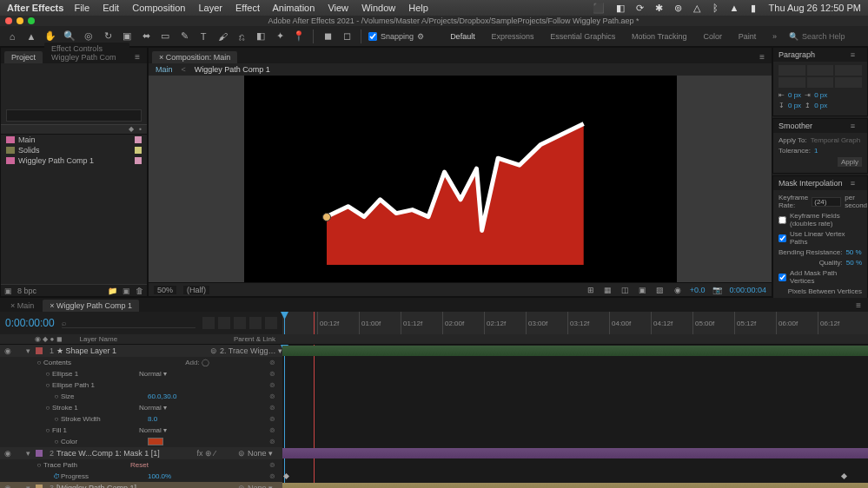 This screenshot has width=868, height=488. What do you see at coordinates (20, 21) in the screenshot?
I see `minimize-window-button` at bounding box center [20, 21].